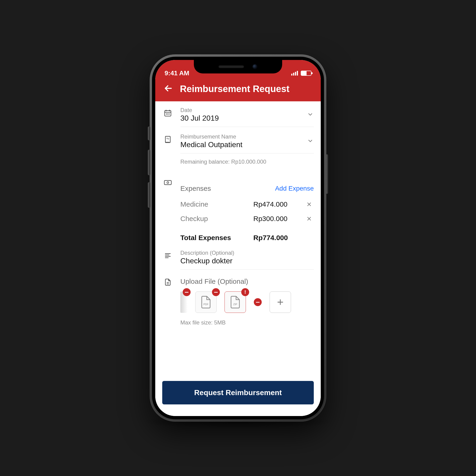  What do you see at coordinates (247, 117) in the screenshot?
I see `date-picker: Date 30 Jul 2019` at bounding box center [247, 117].